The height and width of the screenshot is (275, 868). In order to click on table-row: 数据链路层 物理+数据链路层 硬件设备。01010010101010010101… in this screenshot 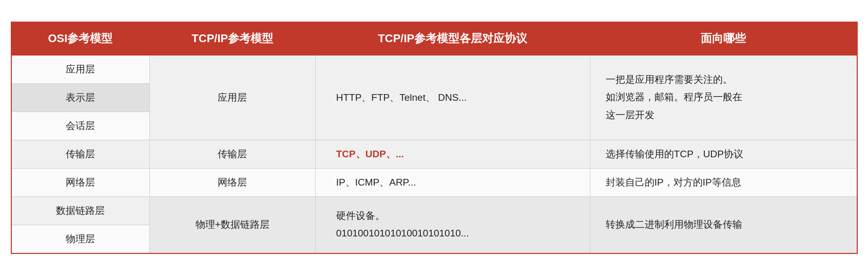, I will do `click(434, 211)`.